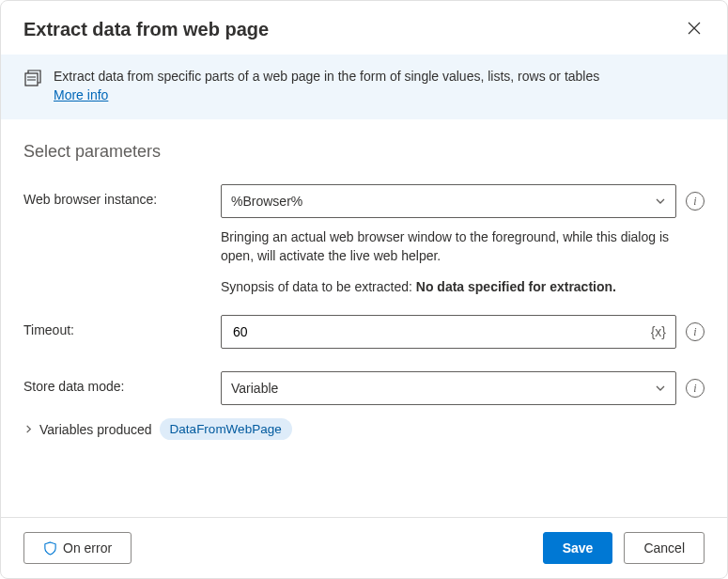  Describe the element at coordinates (88, 430) in the screenshot. I see `variables-expander: Variables produced` at that location.